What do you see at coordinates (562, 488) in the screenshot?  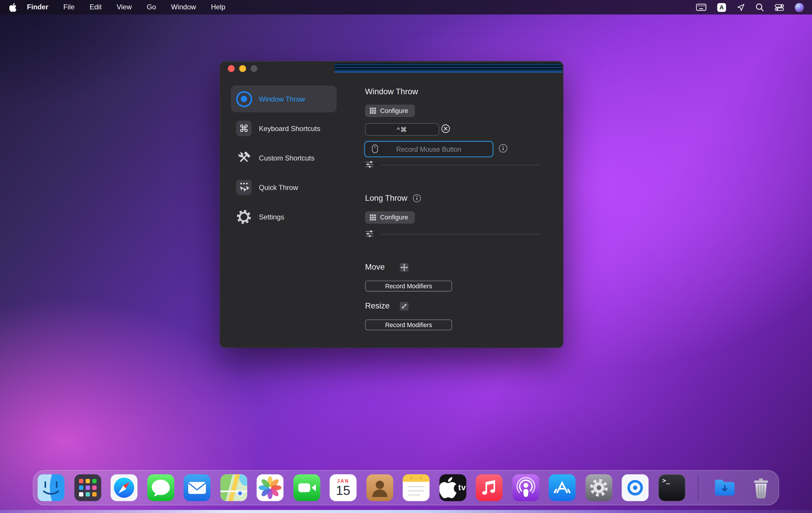 I see `dock-item-app-store` at bounding box center [562, 488].